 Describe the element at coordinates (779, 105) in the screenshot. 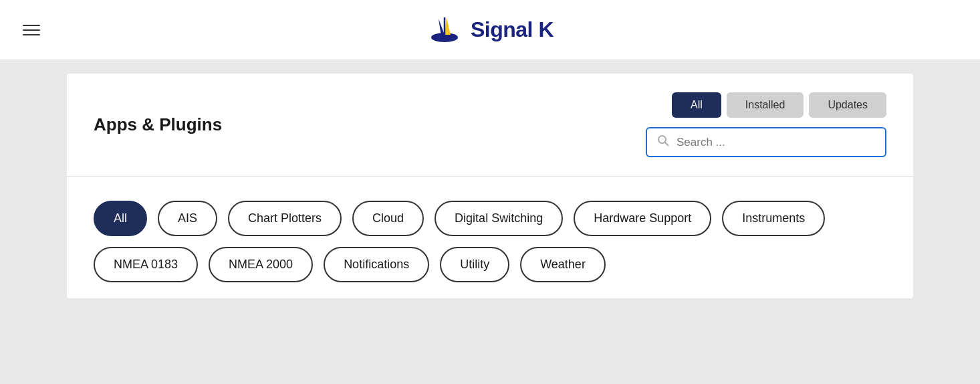

I see `tab-buttons: All Installed Updates` at that location.